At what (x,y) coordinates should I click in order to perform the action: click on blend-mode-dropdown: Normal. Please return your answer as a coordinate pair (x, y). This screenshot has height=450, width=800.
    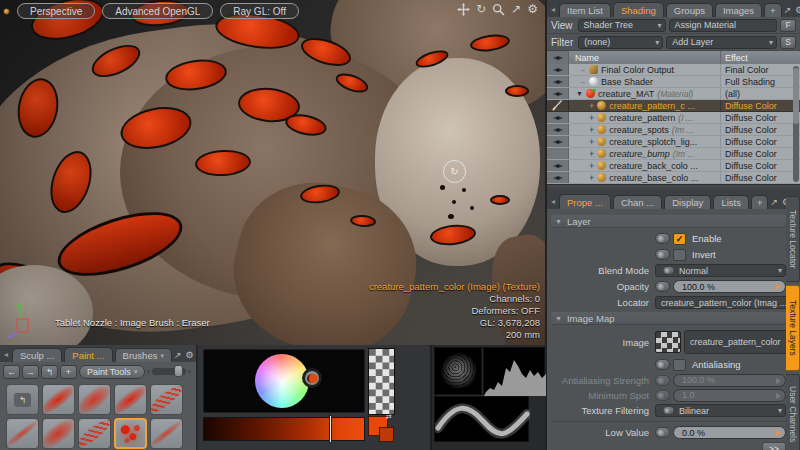
    Looking at the image, I should click on (720, 270).